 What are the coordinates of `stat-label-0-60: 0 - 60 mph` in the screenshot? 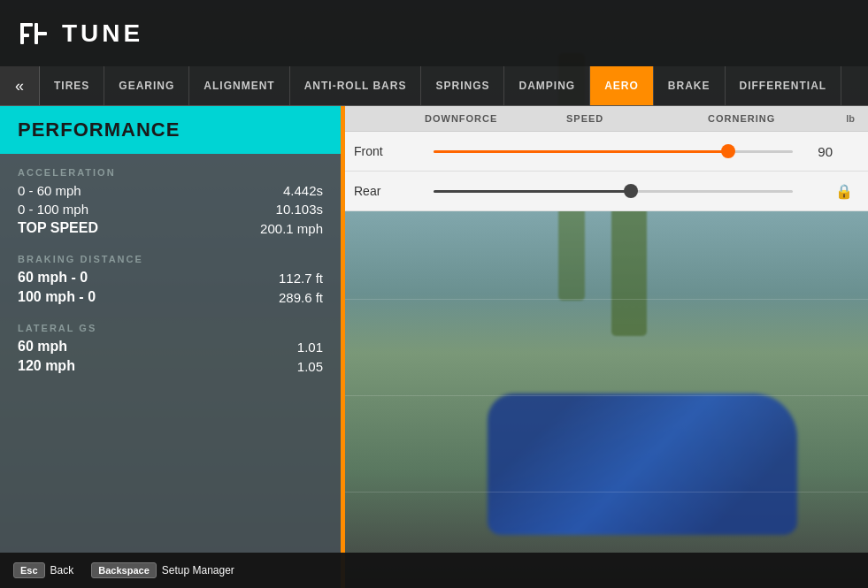 It's located at (50, 191).